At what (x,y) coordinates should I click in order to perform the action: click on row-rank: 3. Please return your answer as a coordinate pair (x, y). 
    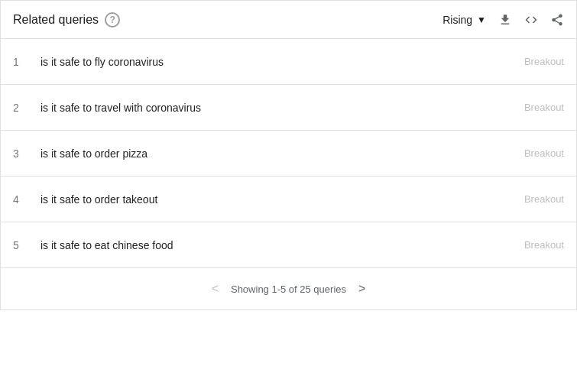
    Looking at the image, I should click on (27, 154).